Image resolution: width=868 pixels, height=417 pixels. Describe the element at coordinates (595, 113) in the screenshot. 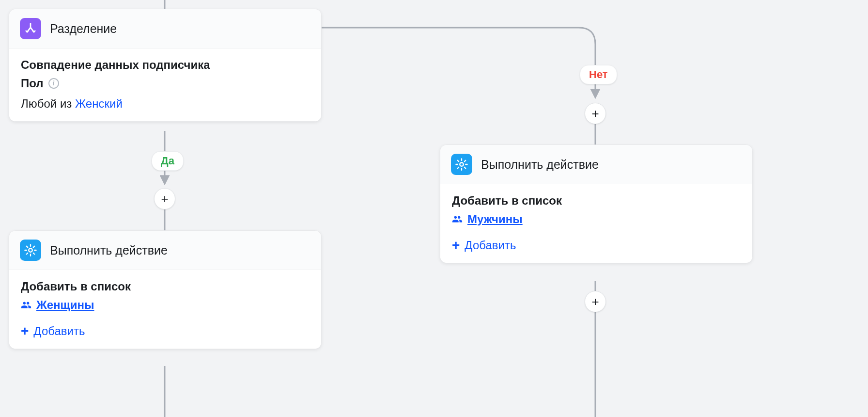

I see `add-node-button-no: +` at that location.